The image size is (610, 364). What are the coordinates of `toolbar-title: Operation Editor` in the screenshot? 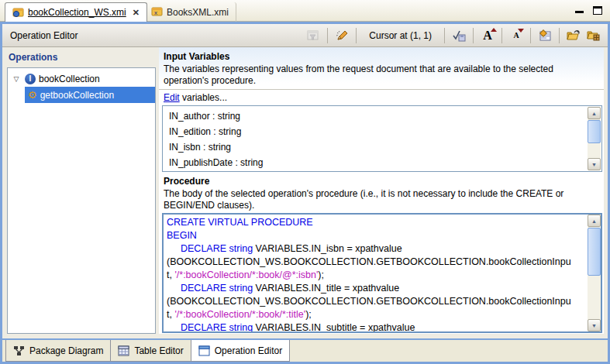 It's located at (42, 36).